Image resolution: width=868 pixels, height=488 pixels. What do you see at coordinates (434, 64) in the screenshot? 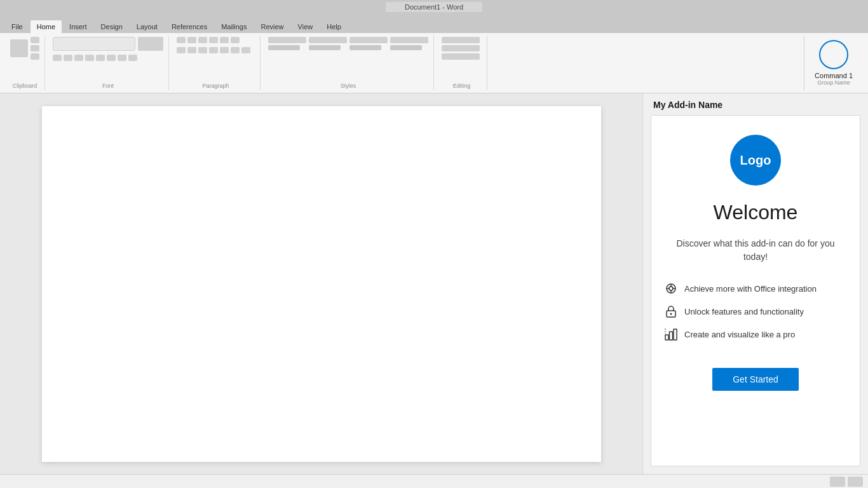
I see `ribbon: Clipboard Font` at bounding box center [434, 64].